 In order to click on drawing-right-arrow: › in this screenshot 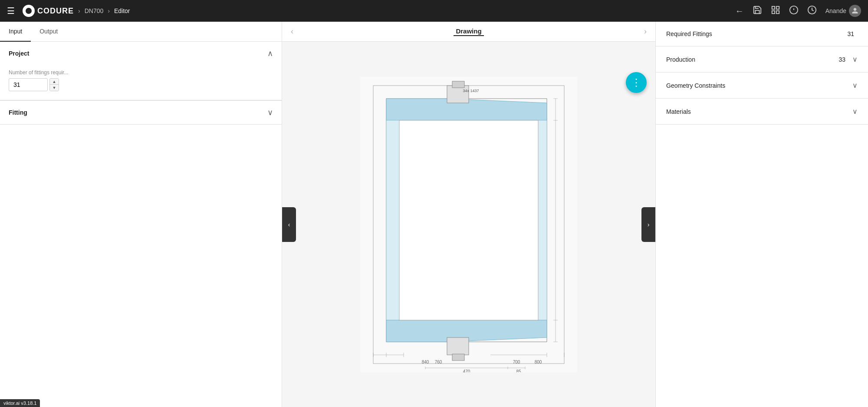, I will do `click(645, 31)`.